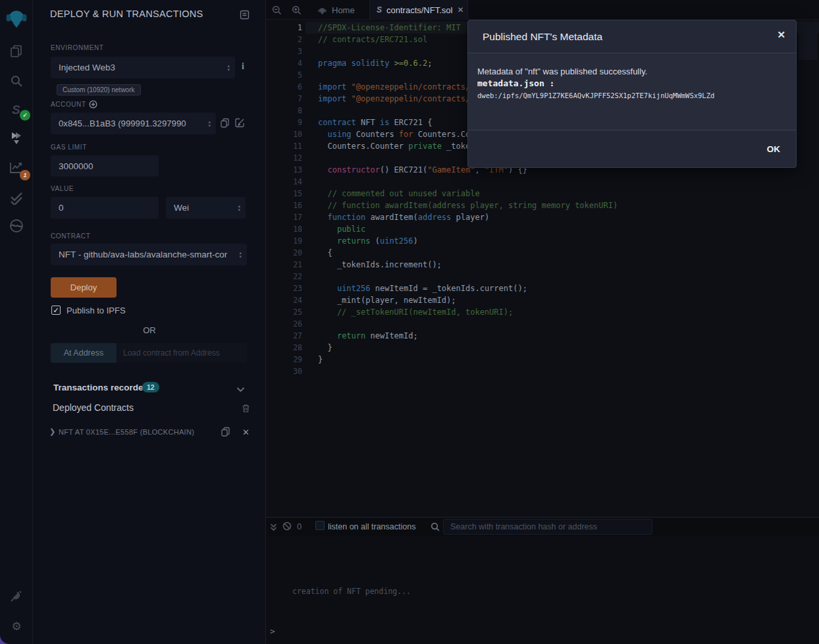 The height and width of the screenshot is (644, 819). What do you see at coordinates (284, 253) in the screenshot?
I see `line-number: 20` at bounding box center [284, 253].